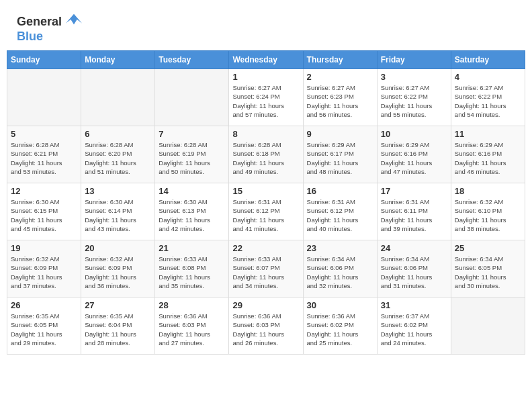 The width and height of the screenshot is (532, 411). Describe the element at coordinates (266, 269) in the screenshot. I see `calendar-week-row: 19Sunrise: 6:32 AM Sunset: 6:09 PM Dayli…` at that location.